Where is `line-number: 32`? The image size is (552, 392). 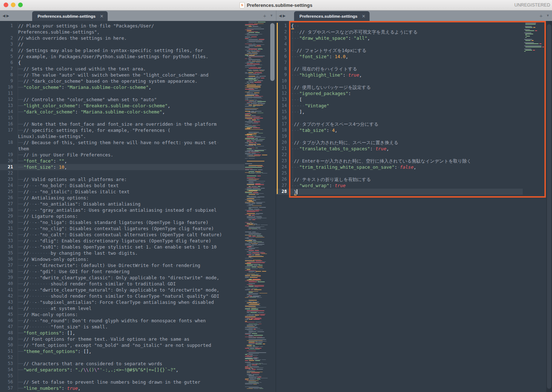 line-number: 32 is located at coordinates (7, 235).